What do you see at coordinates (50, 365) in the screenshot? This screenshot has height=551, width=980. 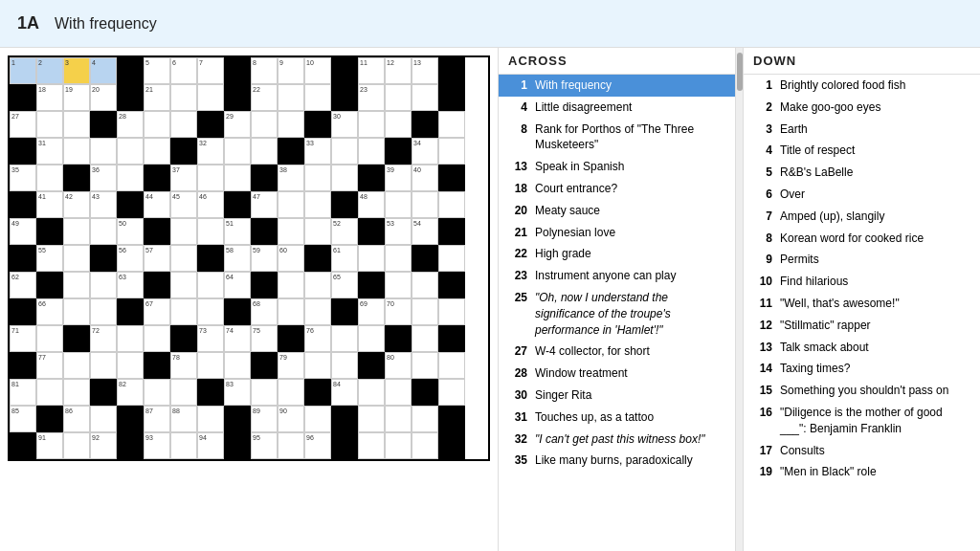 I see `grid-cell: 77` at bounding box center [50, 365].